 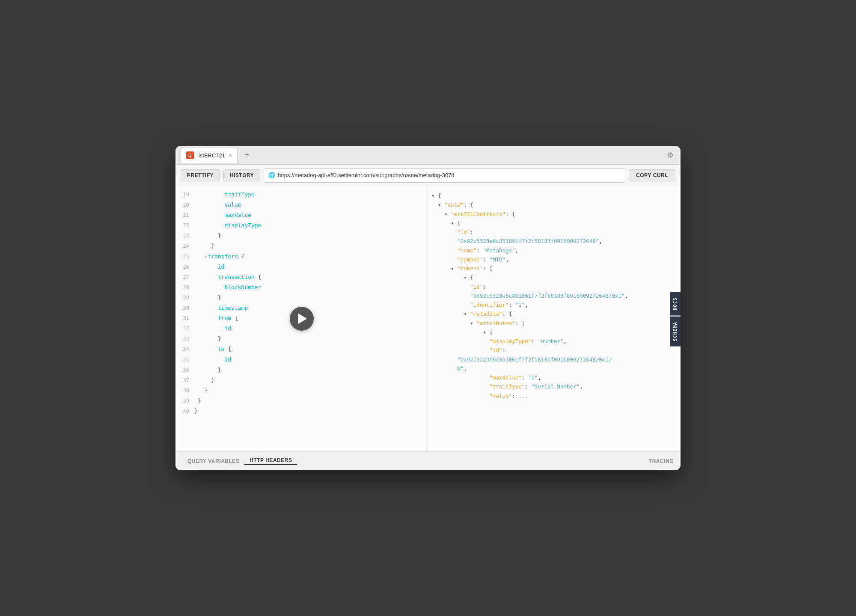 I want to click on result-line: "value": ..., so click(x=554, y=396).